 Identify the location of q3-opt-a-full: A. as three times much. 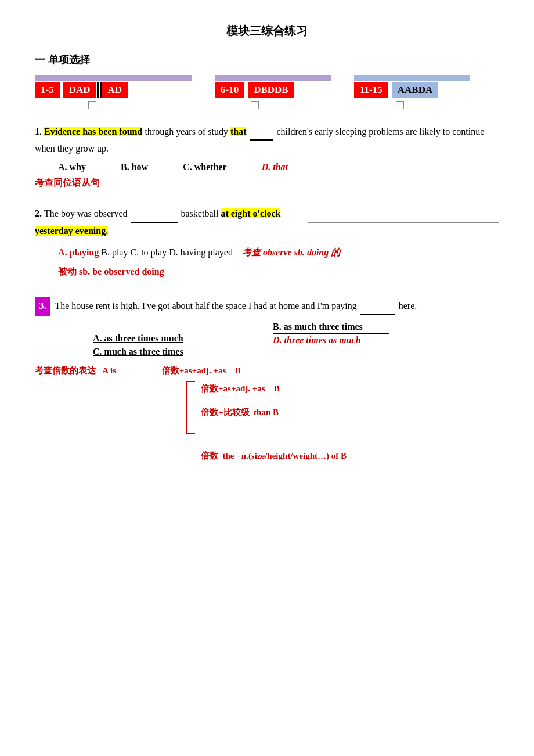
(160, 339).